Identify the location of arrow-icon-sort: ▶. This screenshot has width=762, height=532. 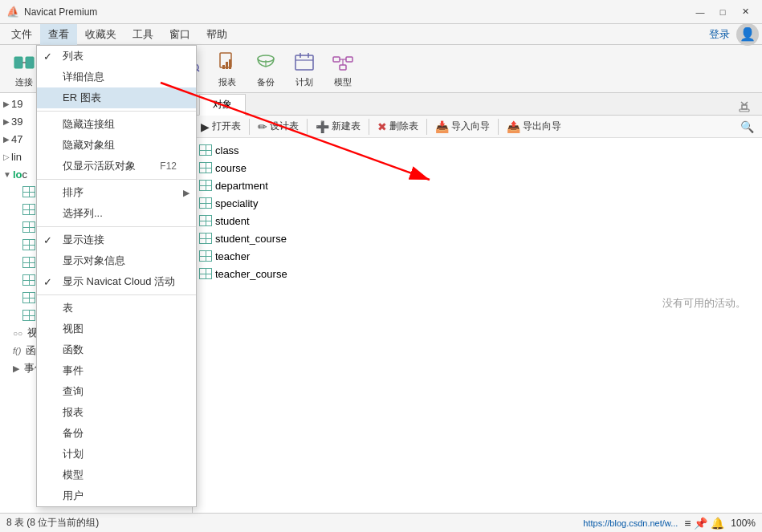
(186, 193).